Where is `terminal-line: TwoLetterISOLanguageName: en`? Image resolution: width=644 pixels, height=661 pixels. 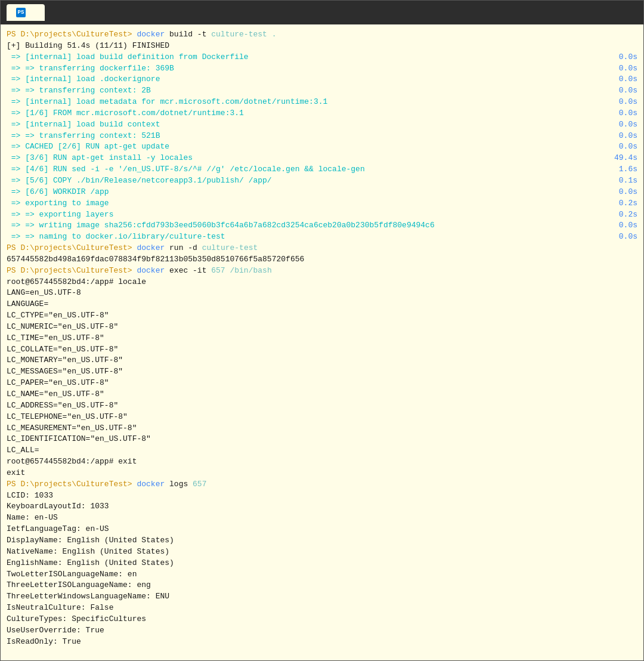
terminal-line: TwoLetterISOLanguageName: en is located at coordinates (322, 575).